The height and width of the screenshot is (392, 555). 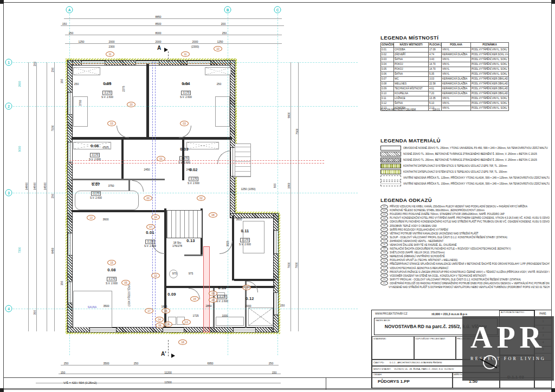 What do you see at coordinates (158, 34) in the screenshot?
I see `dimension: 8000` at bounding box center [158, 34].